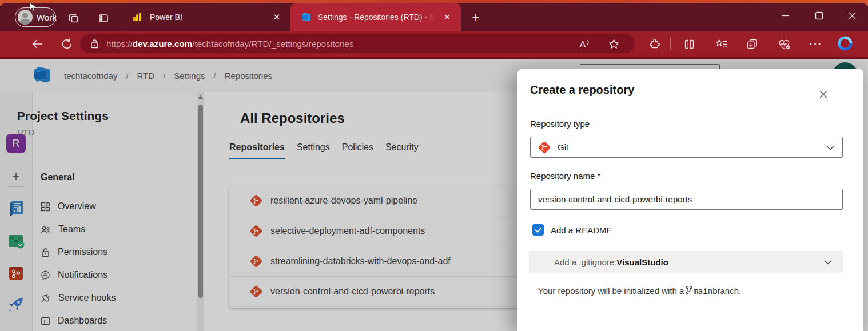 This screenshot has width=868, height=331. What do you see at coordinates (785, 15) in the screenshot?
I see `minimize-button` at bounding box center [785, 15].